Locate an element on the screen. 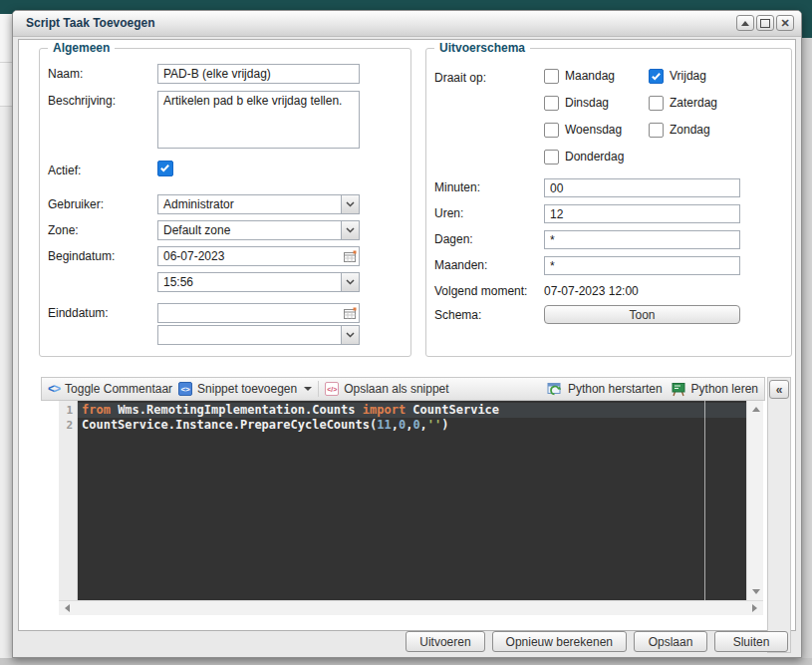 Image resolution: width=812 pixels, height=665 pixels. day-label: Zaterdag is located at coordinates (693, 103).